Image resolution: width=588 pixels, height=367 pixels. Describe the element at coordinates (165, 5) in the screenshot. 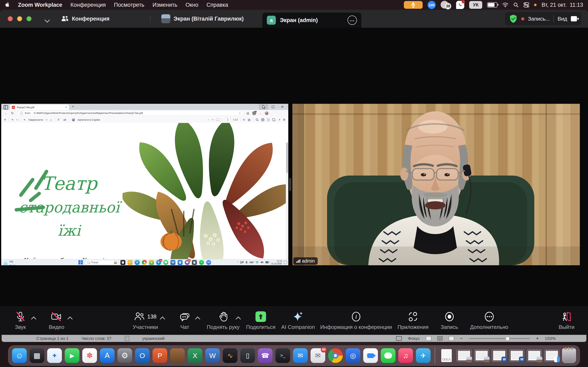

I see `menubar-menu-item: Изменить` at that location.